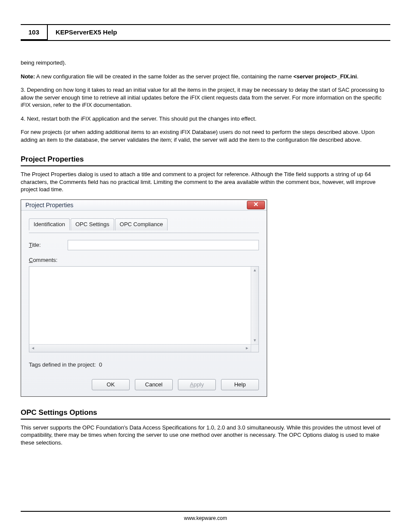 This screenshot has width=411, height=532. What do you see at coordinates (140, 348) in the screenshot?
I see `horizontal-scrollbar: ◄ ►` at bounding box center [140, 348].